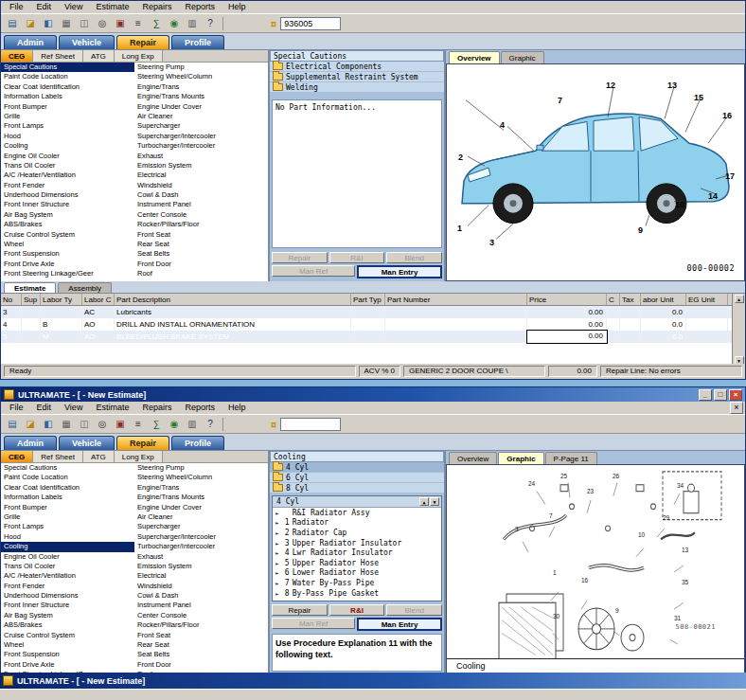 The image size is (746, 700). I want to click on folder-item: Electrical Components, so click(357, 66).